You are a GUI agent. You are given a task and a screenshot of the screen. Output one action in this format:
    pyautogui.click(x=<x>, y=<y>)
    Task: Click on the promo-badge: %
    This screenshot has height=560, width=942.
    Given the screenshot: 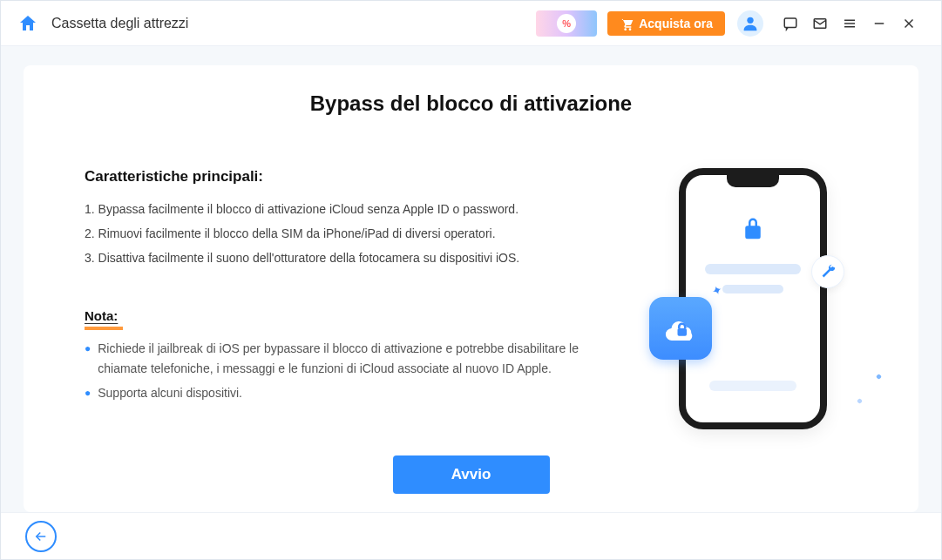 What is the action you would take?
    pyautogui.click(x=566, y=24)
    